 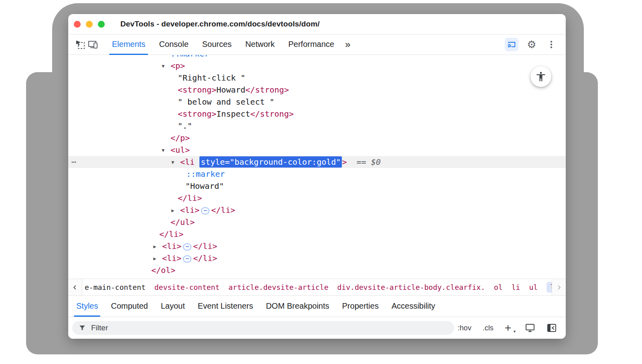 What do you see at coordinates (411, 287) in the screenshot?
I see `breadcrumb-item-div-devsite-article-body-clearfix: div.devsite-article-body.clearfix.` at bounding box center [411, 287].